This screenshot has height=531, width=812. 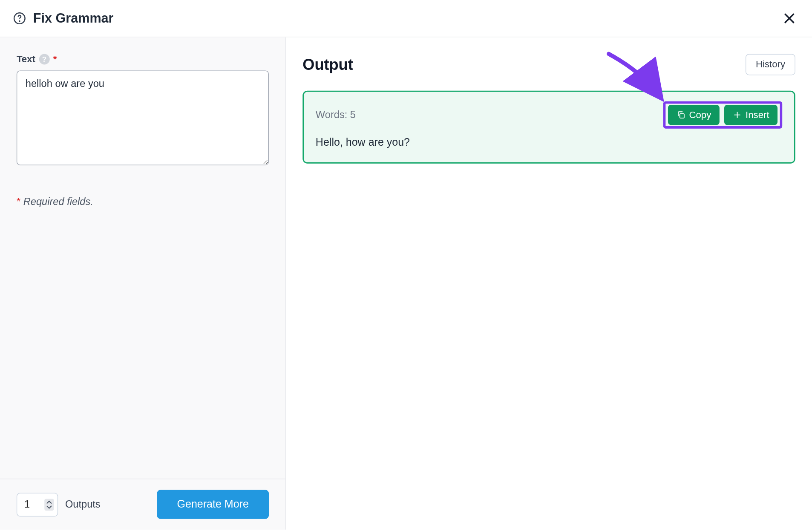 I want to click on close-button, so click(x=789, y=19).